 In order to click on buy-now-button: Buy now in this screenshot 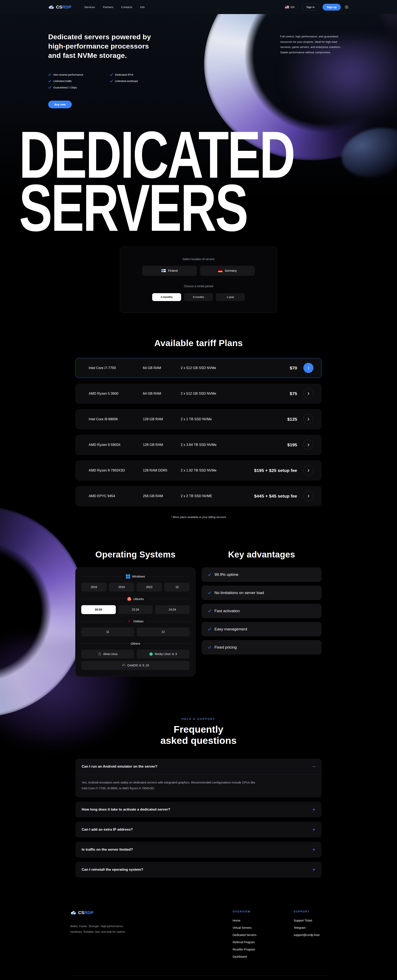, I will do `click(60, 104)`.